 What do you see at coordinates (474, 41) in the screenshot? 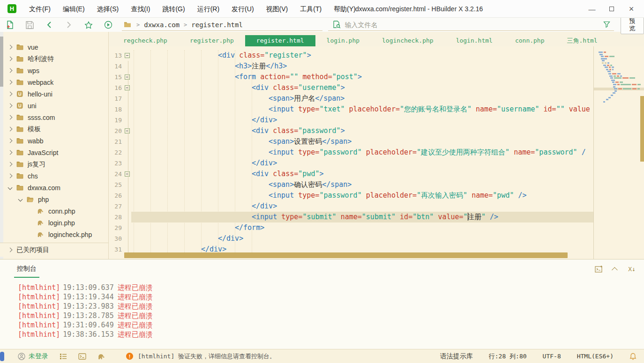
I see `tab-login.html: login.html` at bounding box center [474, 41].